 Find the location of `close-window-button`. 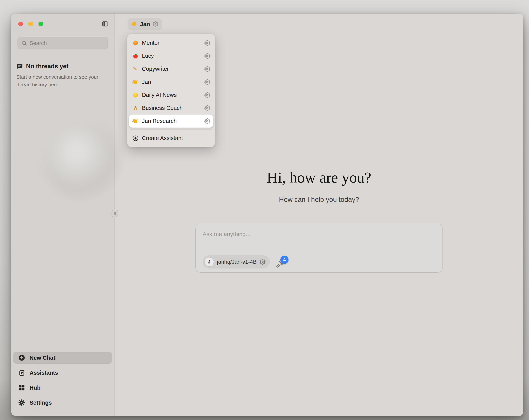

close-window-button is located at coordinates (21, 24).